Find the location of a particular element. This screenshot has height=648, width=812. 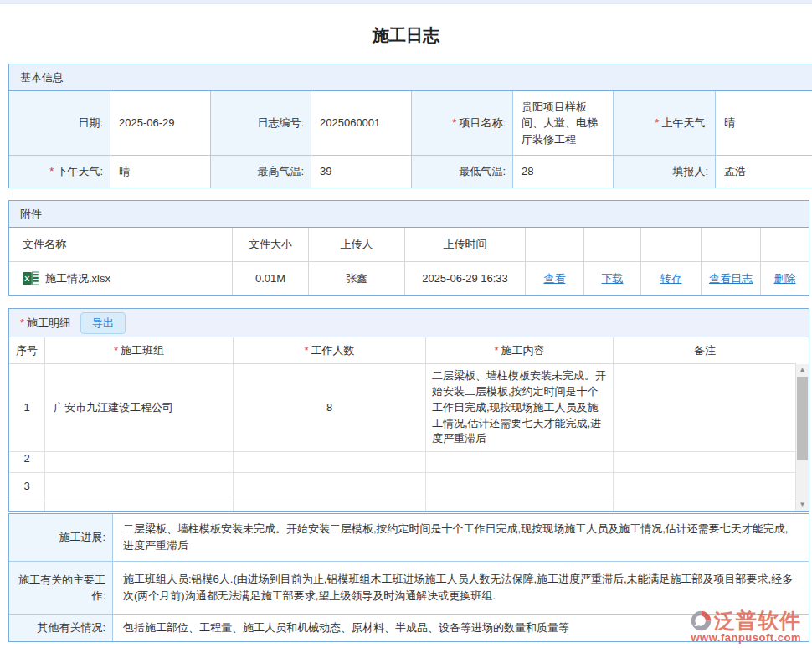

progress-row: 施工进展: 二层梁板、墙柱模板安装未完成。开始安装二层模板,按约定时间是十个工作… is located at coordinates (409, 537).